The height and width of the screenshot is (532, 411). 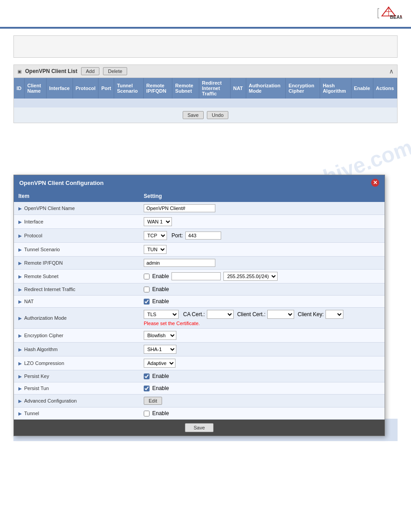 I want to click on col-client-name: Client Name, so click(x=36, y=88).